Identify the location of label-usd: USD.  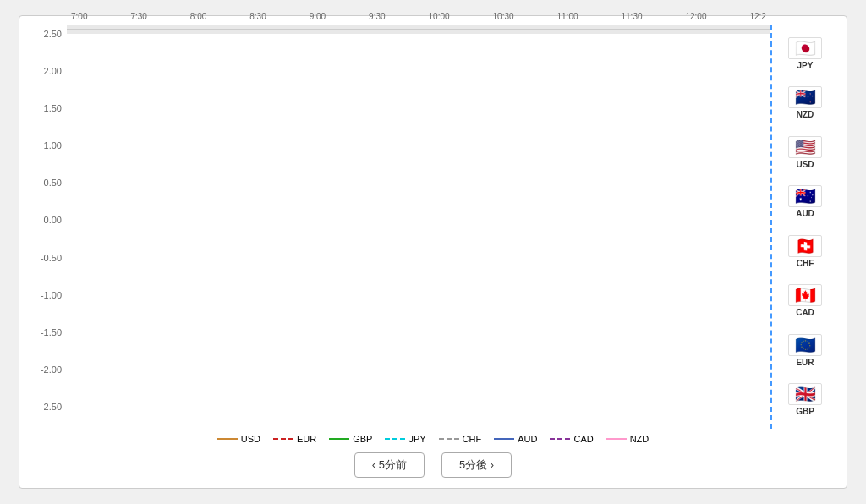
(805, 164).